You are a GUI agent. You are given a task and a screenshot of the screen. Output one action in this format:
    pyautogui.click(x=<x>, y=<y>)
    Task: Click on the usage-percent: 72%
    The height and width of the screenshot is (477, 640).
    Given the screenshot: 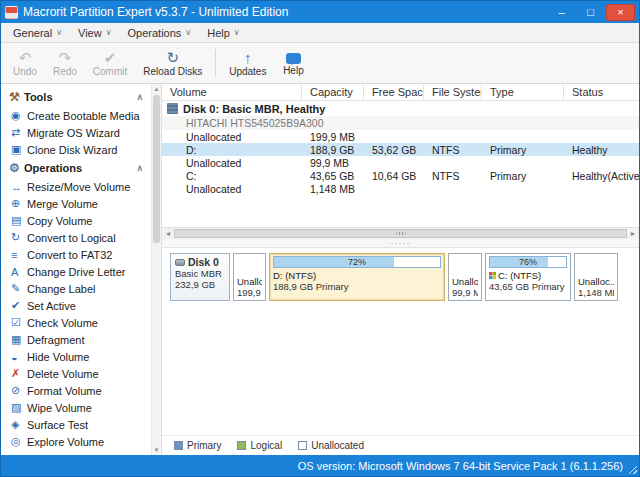 What is the action you would take?
    pyautogui.click(x=357, y=262)
    